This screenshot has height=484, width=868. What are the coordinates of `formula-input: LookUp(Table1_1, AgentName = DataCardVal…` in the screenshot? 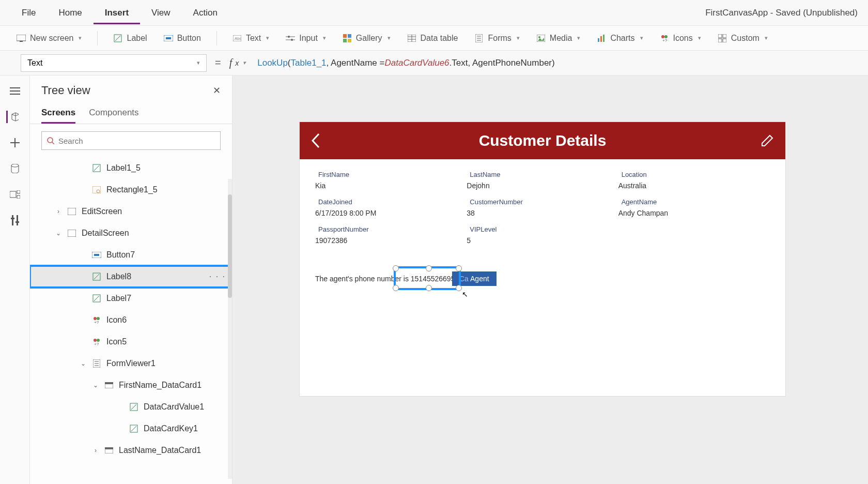 It's located at (551, 63).